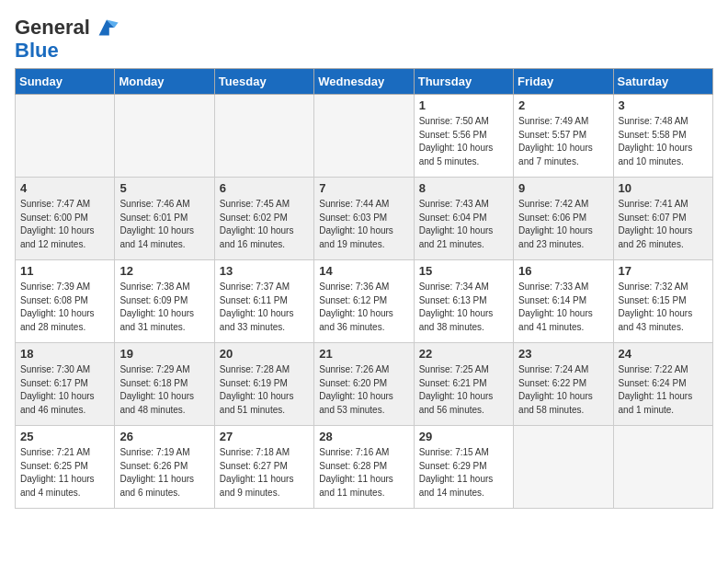  Describe the element at coordinates (364, 307) in the screenshot. I see `day-info: Sunrise: 7:36 AM Sunset: 6:12 PM Dayligh…` at that location.